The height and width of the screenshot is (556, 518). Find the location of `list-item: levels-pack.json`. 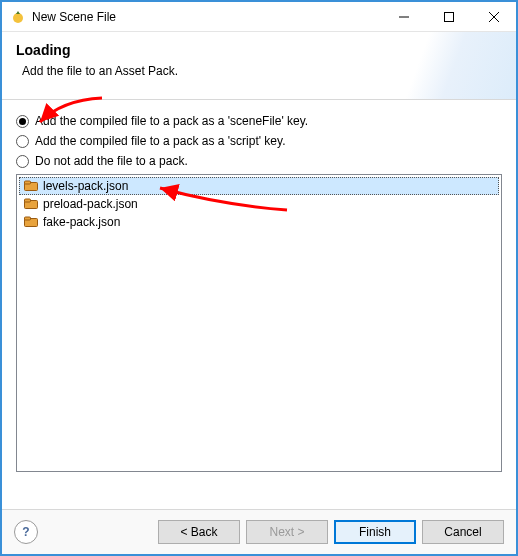

list-item: levels-pack.json is located at coordinates (259, 186).